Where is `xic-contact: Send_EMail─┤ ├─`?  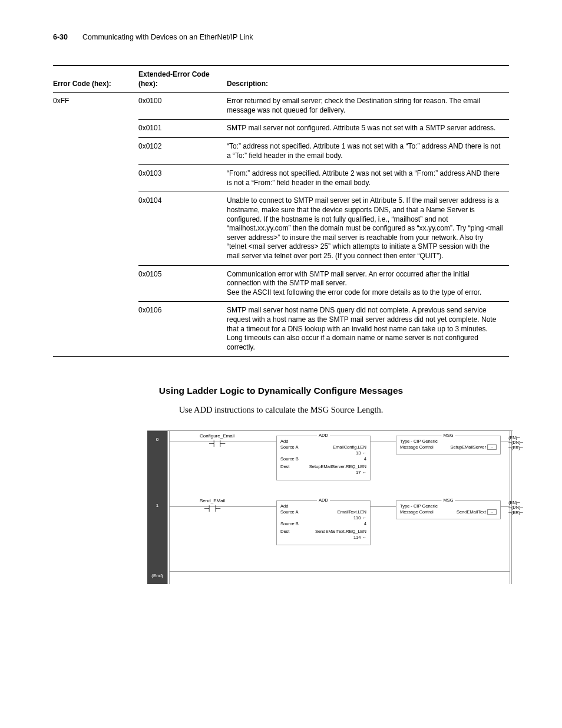
xic-contact: Send_EMail─┤ ├─ is located at coordinates (212, 505).